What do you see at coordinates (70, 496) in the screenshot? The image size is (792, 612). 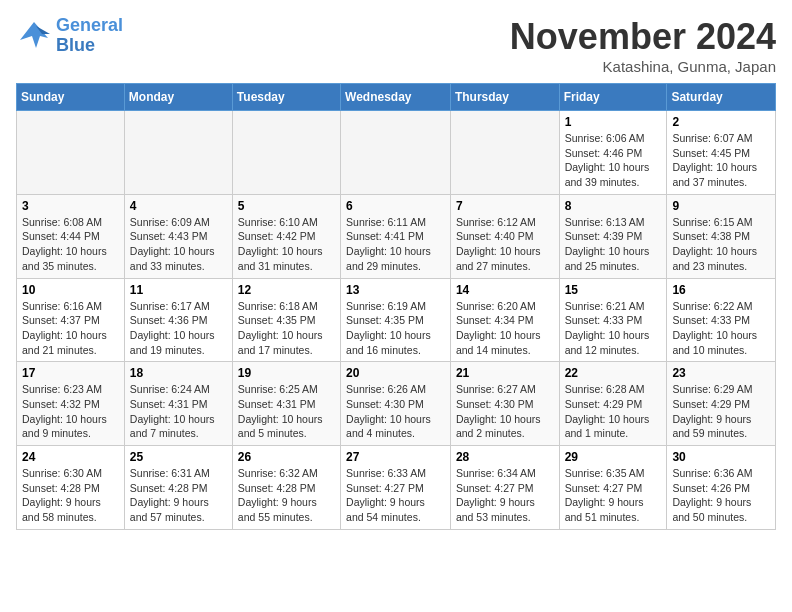 I see `day-info: Sunrise: 6:30 AM Sunset: 4:28 PM Dayligh…` at bounding box center [70, 496].